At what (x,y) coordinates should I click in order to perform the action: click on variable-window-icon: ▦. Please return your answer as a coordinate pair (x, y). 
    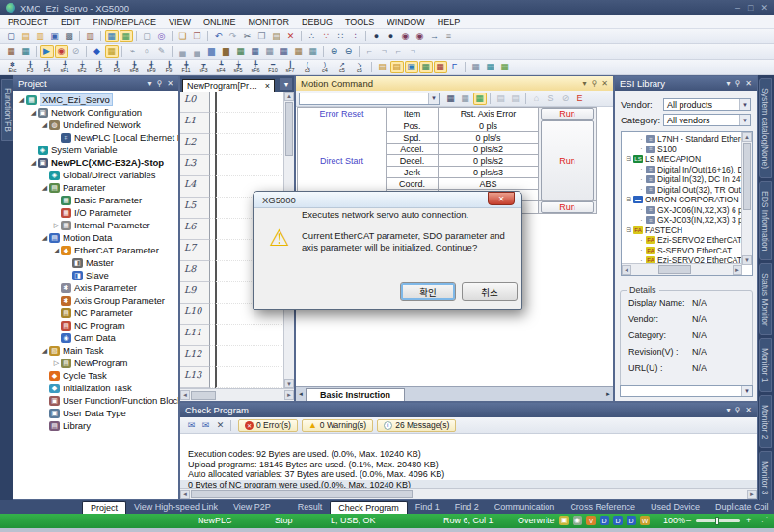
    Looking at the image, I should click on (476, 67).